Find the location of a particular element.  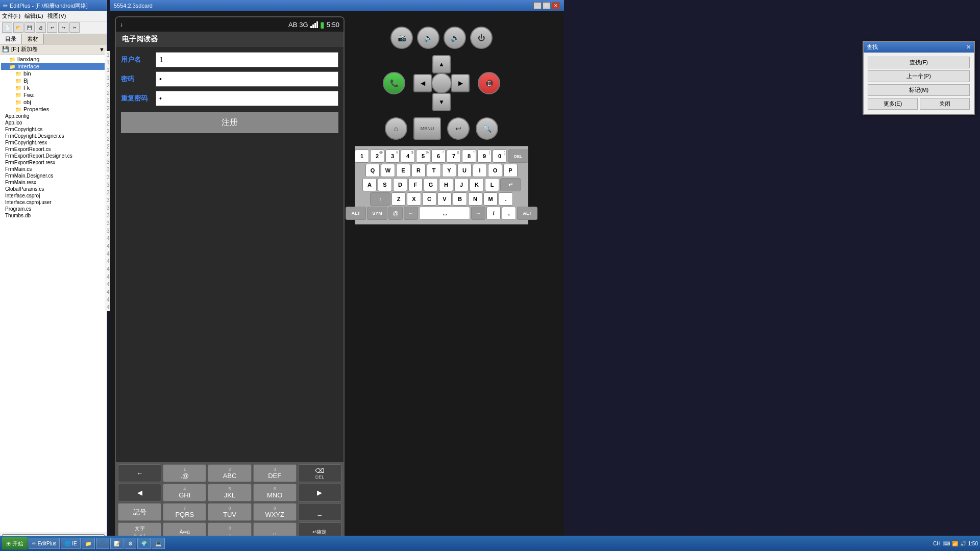

start-button: ⊞ 开始 is located at coordinates (15, 543).